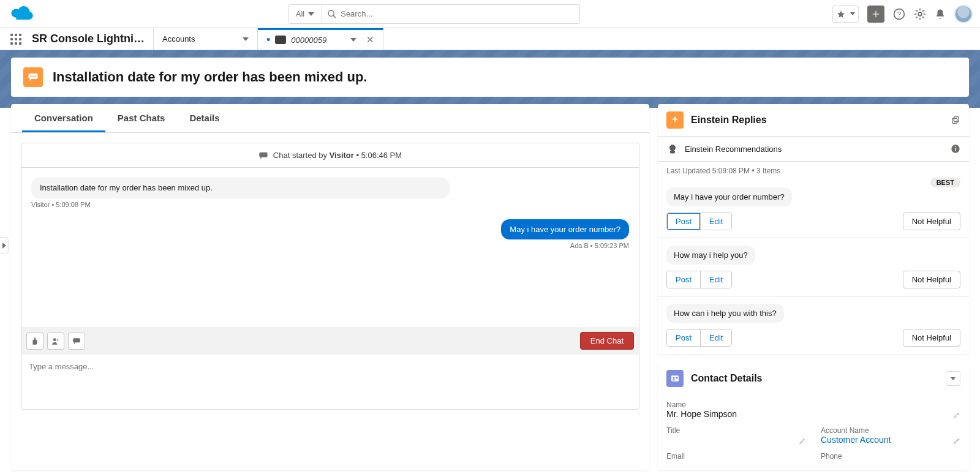  What do you see at coordinates (891, 440) in the screenshot?
I see `field-value-link: Customer Account` at bounding box center [891, 440].